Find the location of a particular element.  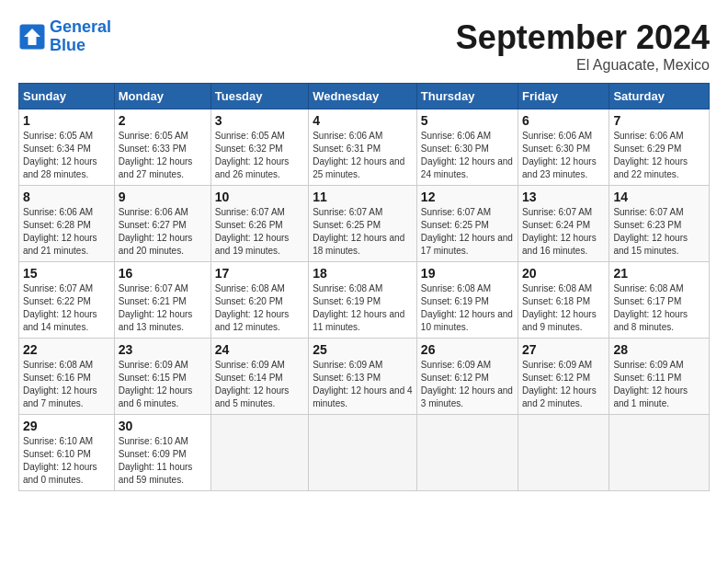

day-number: 18 is located at coordinates (362, 273).